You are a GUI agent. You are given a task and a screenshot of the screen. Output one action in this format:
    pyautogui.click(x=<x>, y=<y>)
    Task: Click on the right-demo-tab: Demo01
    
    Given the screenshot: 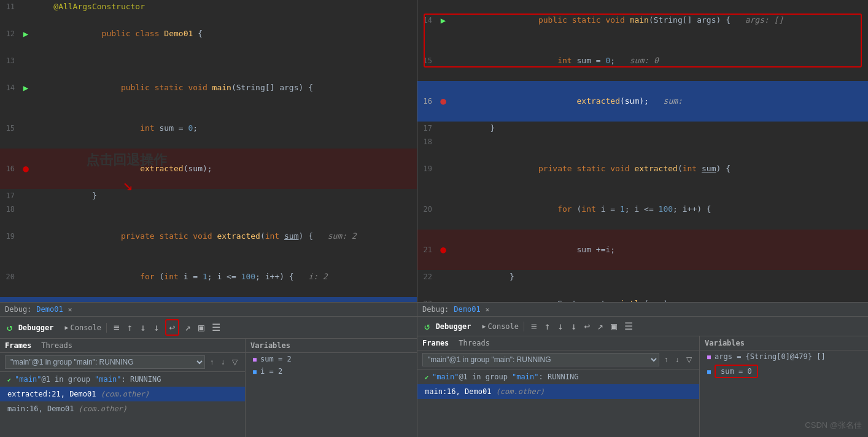 What is the action you would take?
    pyautogui.click(x=467, y=309)
    